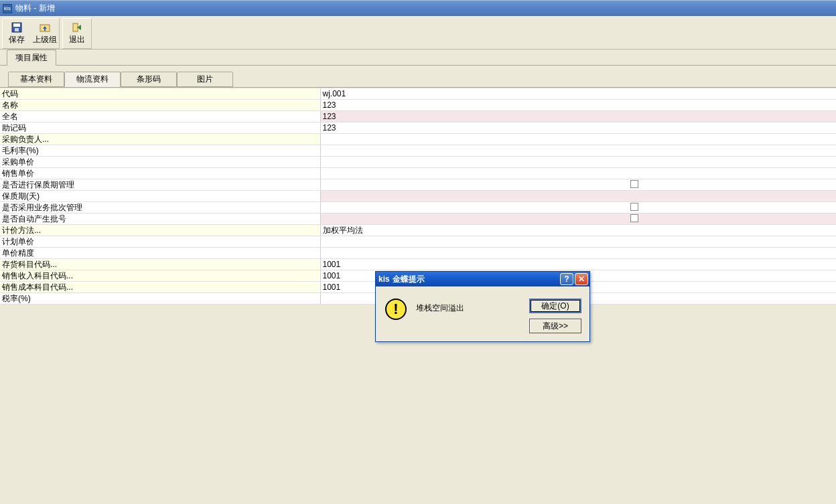  What do you see at coordinates (418, 80) in the screenshot?
I see `main-tabbar: 基本资料 物流资料 条形码 图片` at bounding box center [418, 80].